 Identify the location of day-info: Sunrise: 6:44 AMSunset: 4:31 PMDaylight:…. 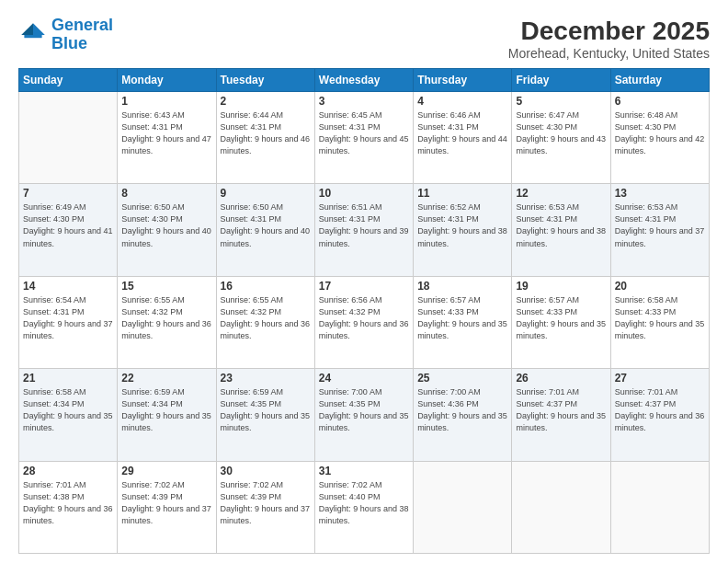
(266, 133).